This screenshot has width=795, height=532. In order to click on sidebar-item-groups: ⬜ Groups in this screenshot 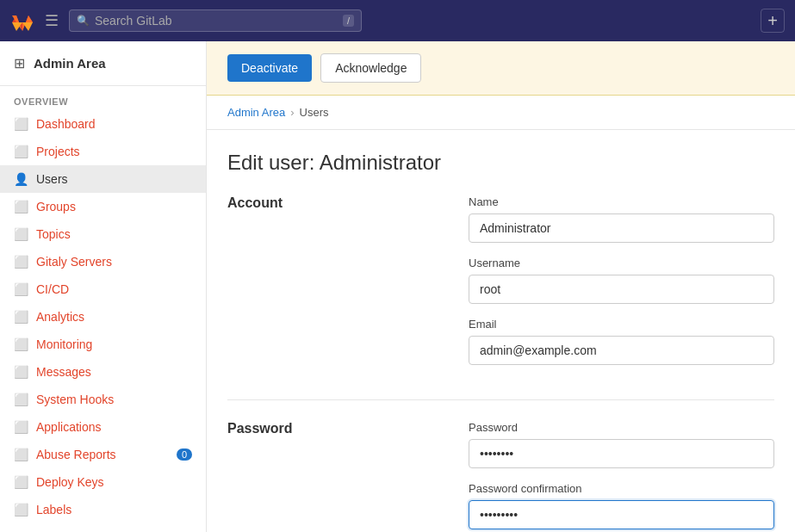, I will do `click(103, 207)`.